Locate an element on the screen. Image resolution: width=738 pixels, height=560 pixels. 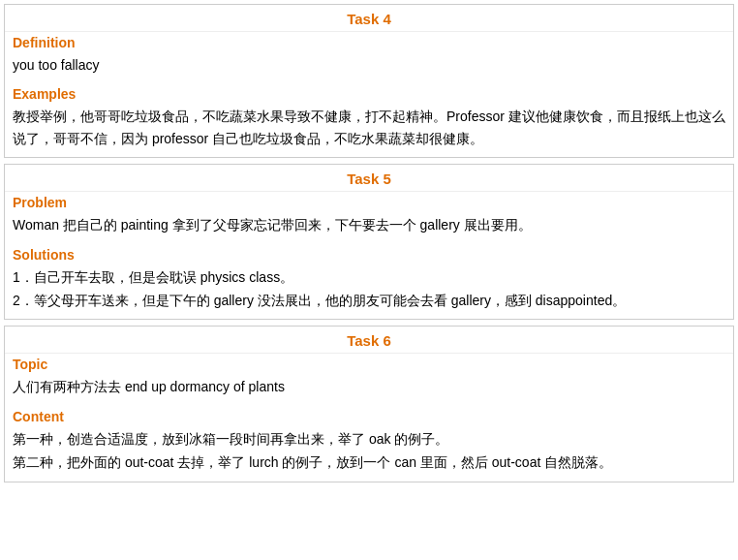
content-line: 人们有两种方法去 end up dormancy of plants is located at coordinates (369, 387).